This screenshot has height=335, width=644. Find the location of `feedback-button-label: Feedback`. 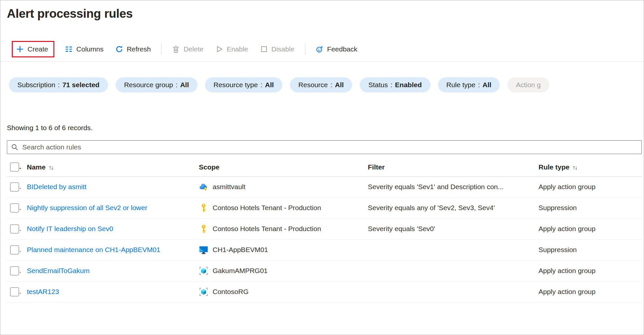

feedback-button-label: Feedback is located at coordinates (342, 49).